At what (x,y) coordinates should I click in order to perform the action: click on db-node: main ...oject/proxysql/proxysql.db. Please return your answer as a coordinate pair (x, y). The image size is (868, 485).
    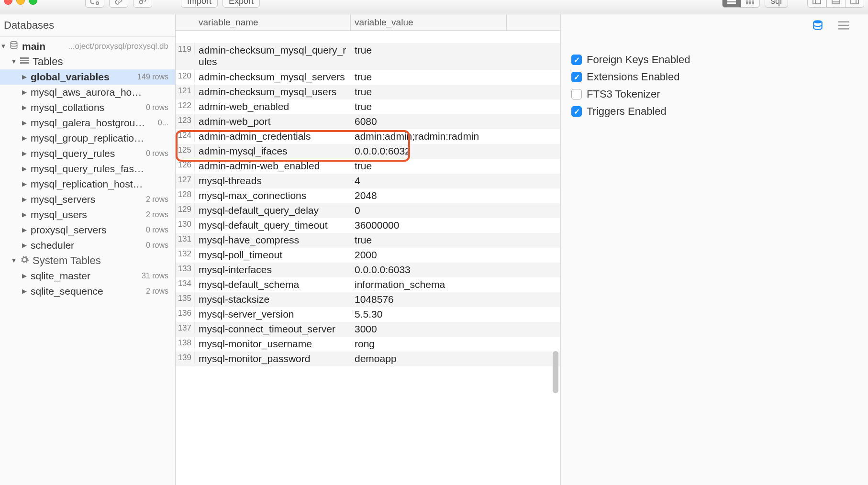
    Looking at the image, I should click on (88, 46).